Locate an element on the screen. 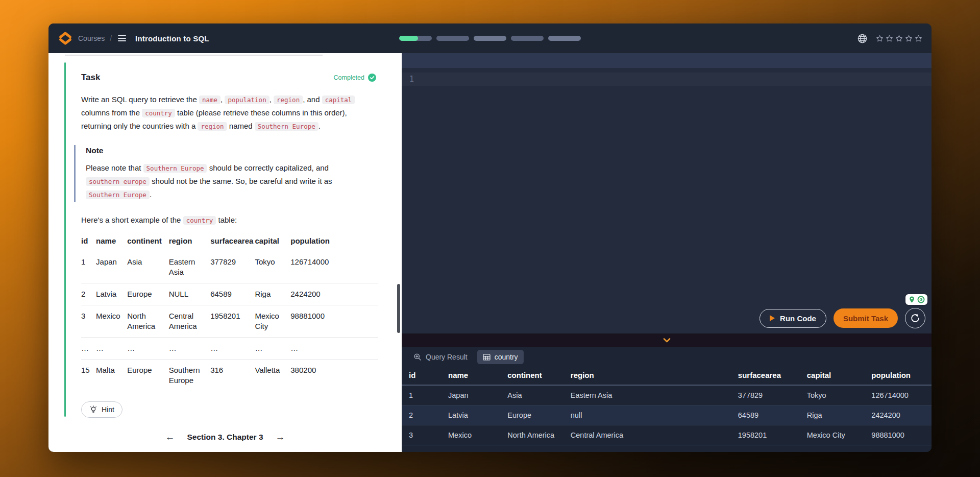 The image size is (980, 477). text-run: , and is located at coordinates (312, 99).